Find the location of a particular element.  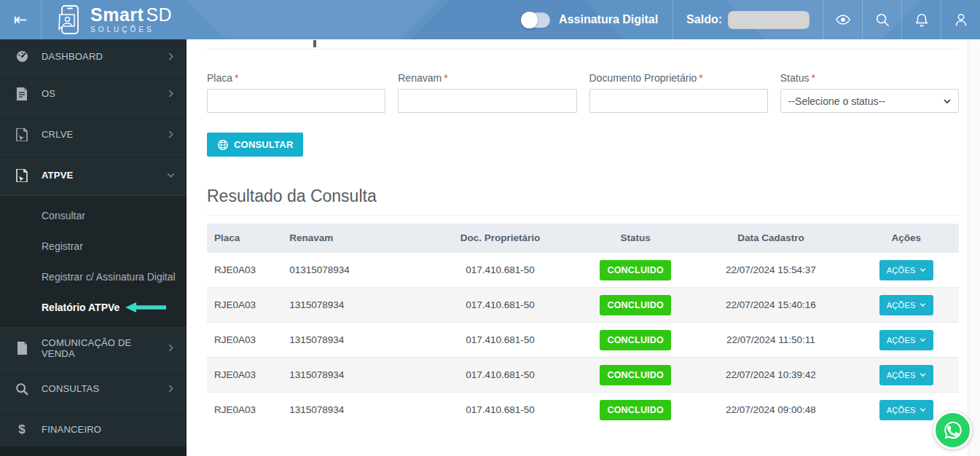

consultar-button: CONSULTAR is located at coordinates (255, 144).